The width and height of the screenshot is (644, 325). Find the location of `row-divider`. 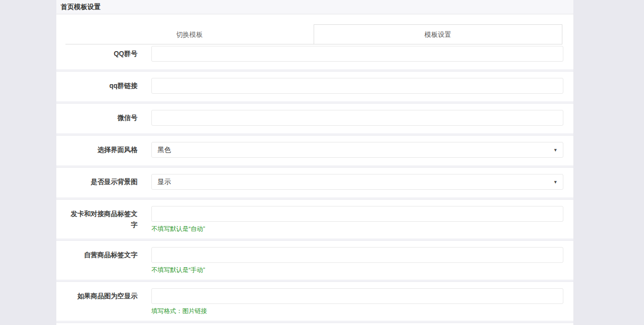

row-divider is located at coordinates (315, 322).